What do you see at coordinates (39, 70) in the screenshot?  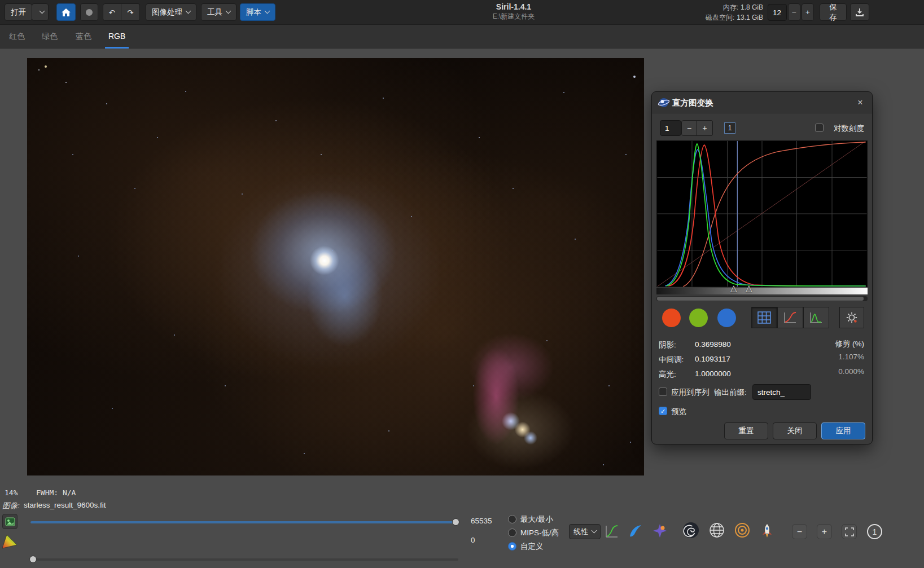 I see `star-field` at bounding box center [39, 70].